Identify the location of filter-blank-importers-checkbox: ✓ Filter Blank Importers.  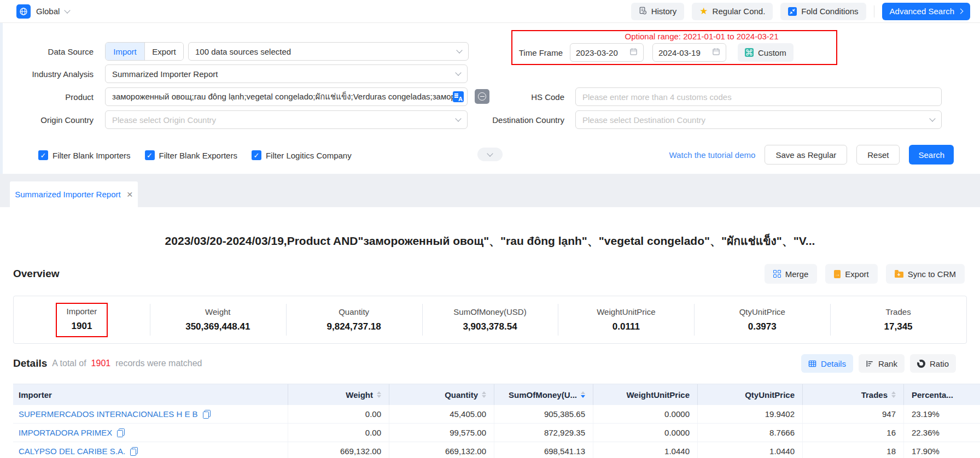
(84, 155).